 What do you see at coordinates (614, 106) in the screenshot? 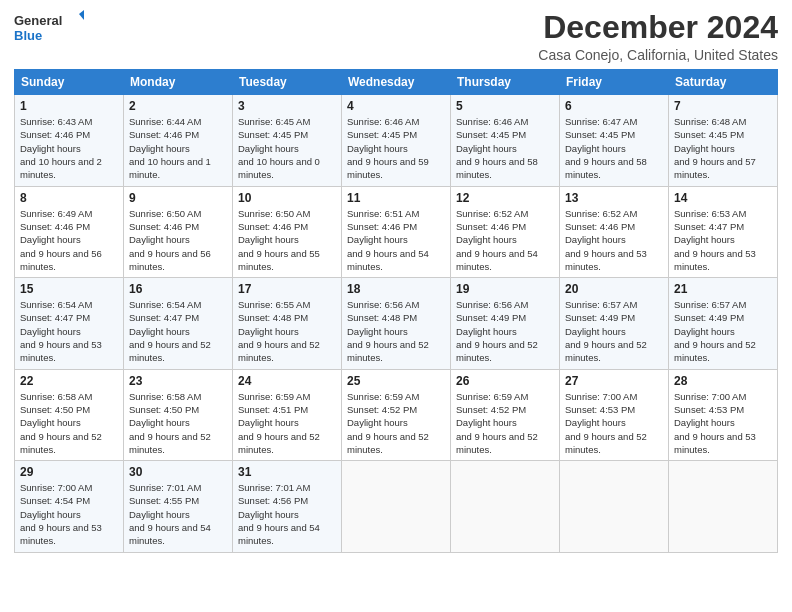
I see `day-number: 6` at bounding box center [614, 106].